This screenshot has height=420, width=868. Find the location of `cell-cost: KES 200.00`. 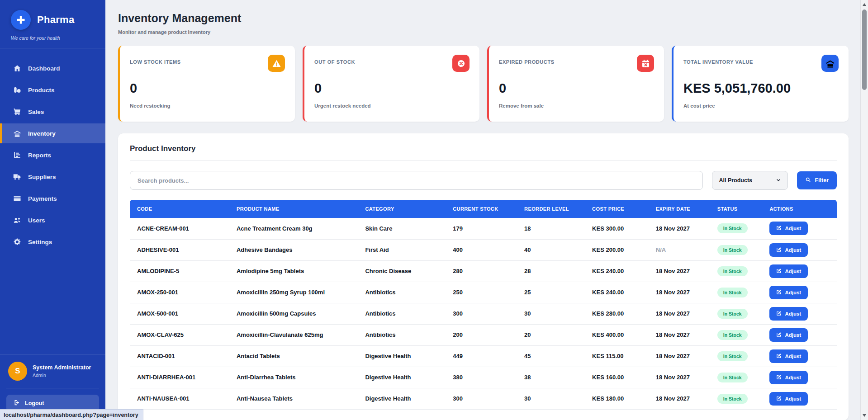

cell-cost: KES 200.00 is located at coordinates (618, 250).